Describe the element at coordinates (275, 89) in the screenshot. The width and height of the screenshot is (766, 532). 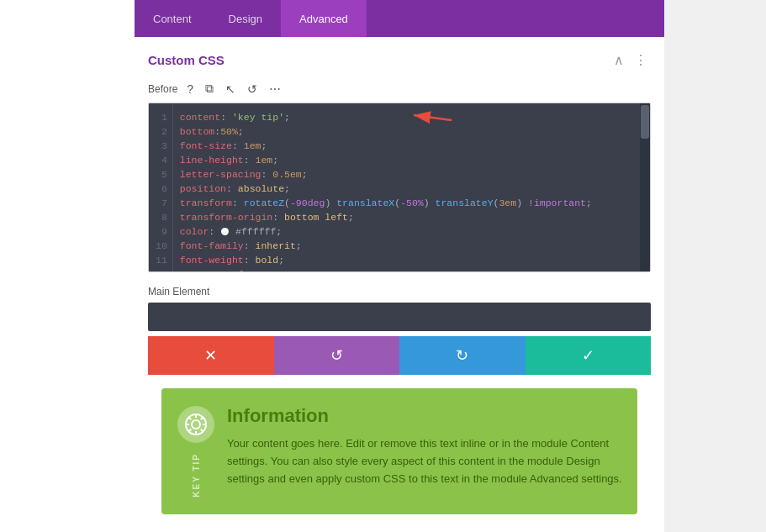
I see `kebab-icon: ⋯` at that location.